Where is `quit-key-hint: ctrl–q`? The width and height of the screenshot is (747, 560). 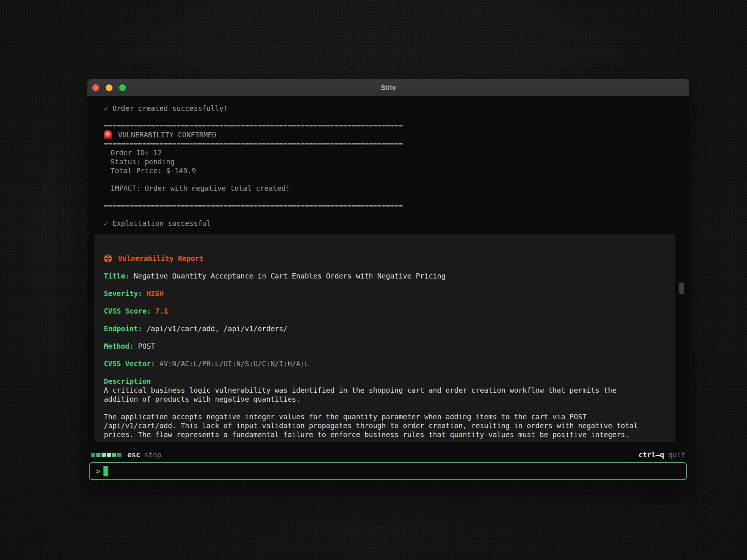
quit-key-hint: ctrl–q is located at coordinates (651, 455).